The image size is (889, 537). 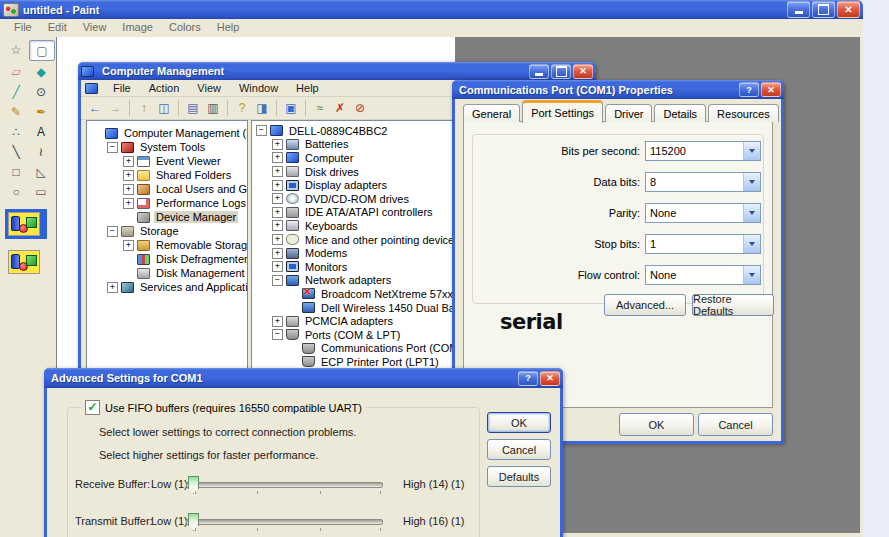 I want to click on tree-item-computer-management-local: Computer Management (Local), so click(x=167, y=133).